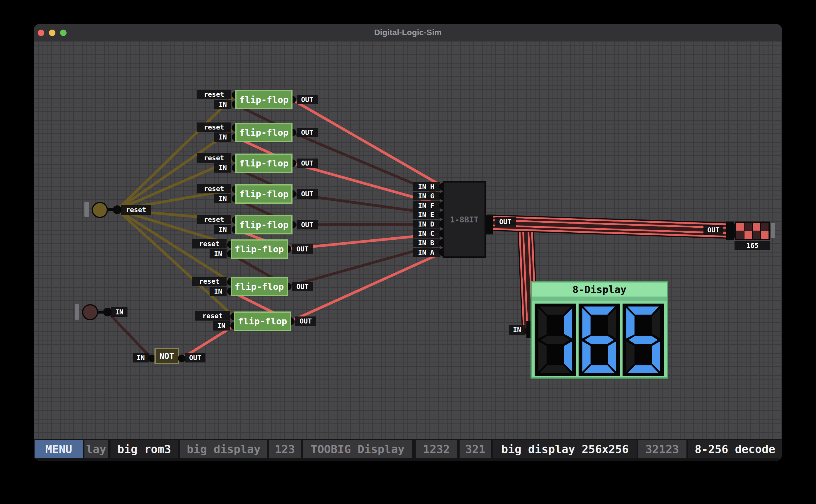 This screenshot has height=504, width=816. What do you see at coordinates (713, 230) in the screenshot?
I see `output-out-label: OUT` at bounding box center [713, 230].